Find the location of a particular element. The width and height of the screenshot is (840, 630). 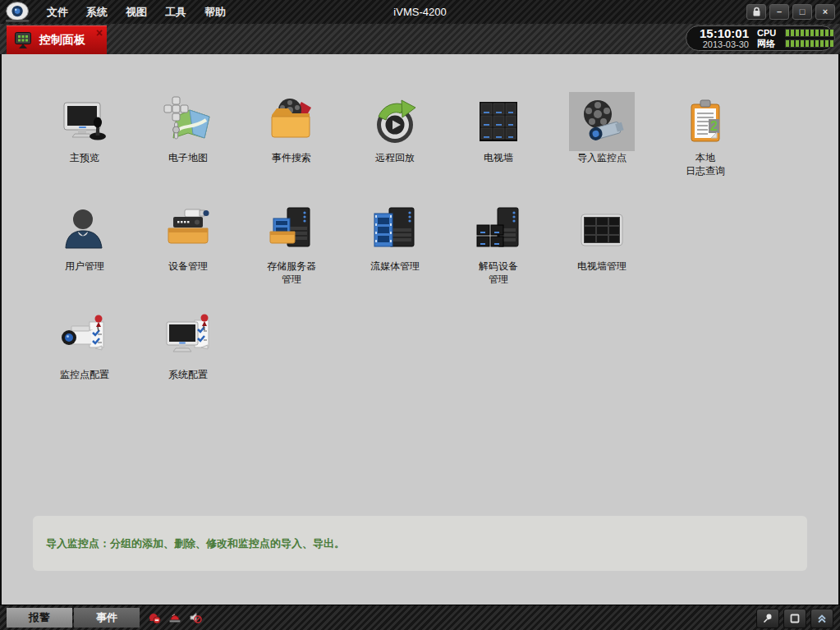

grid-item-tv-wall-management: 电视墙管理 is located at coordinates (602, 255).